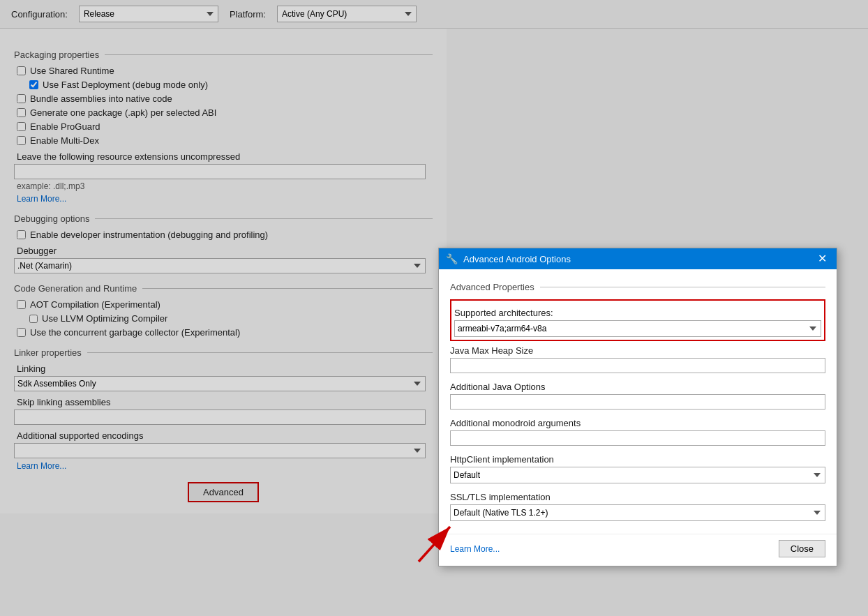 The height and width of the screenshot is (616, 868). I want to click on additional-mono-label: Additional monodroid arguments, so click(638, 423).